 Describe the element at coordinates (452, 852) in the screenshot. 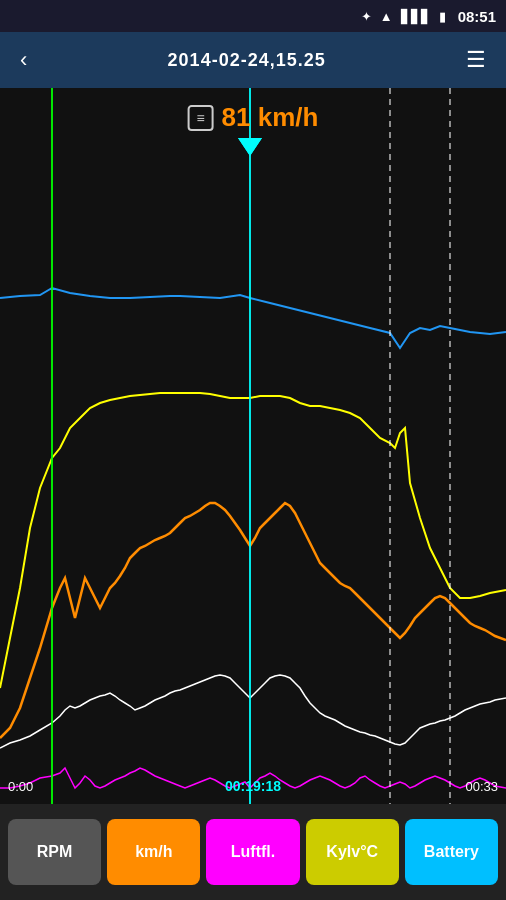

I see `tab-battery: Battery` at that location.